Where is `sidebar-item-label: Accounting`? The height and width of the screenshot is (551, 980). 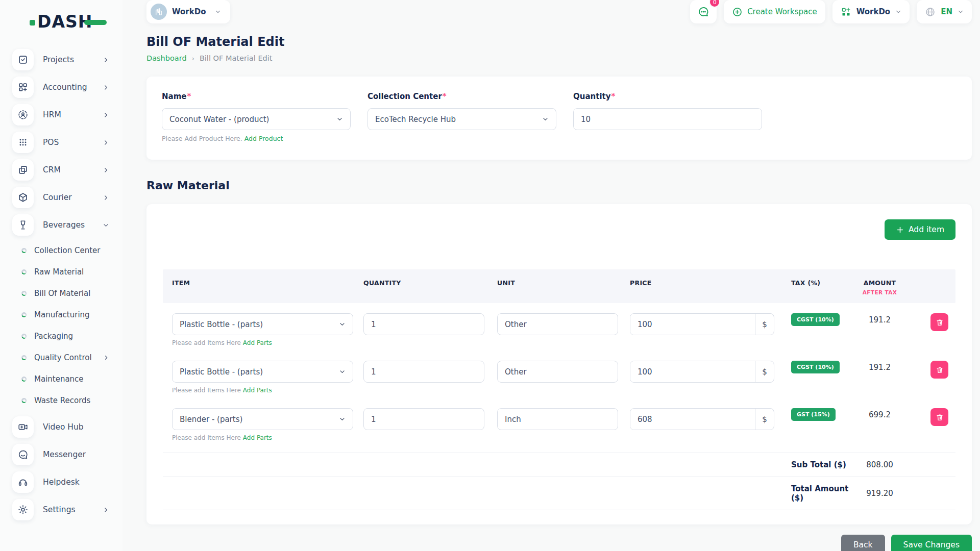
sidebar-item-label: Accounting is located at coordinates (72, 87).